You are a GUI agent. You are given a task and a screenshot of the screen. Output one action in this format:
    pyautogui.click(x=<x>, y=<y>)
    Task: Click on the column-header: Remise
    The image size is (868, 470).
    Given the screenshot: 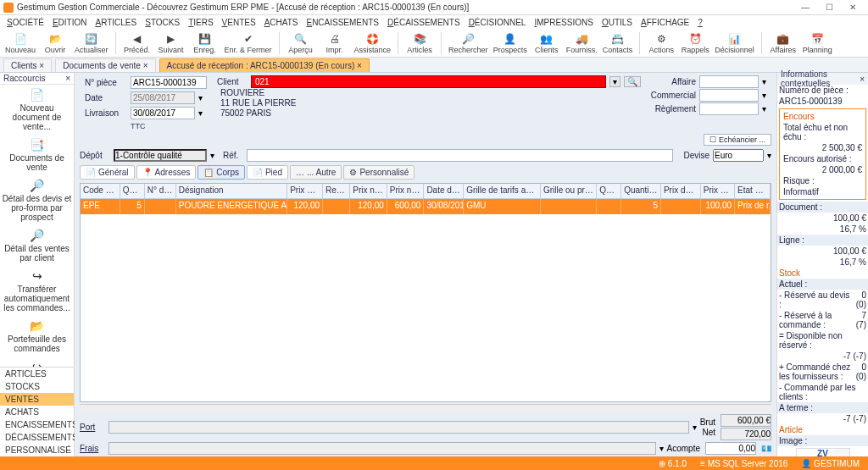 What is the action you would take?
    pyautogui.click(x=337, y=191)
    